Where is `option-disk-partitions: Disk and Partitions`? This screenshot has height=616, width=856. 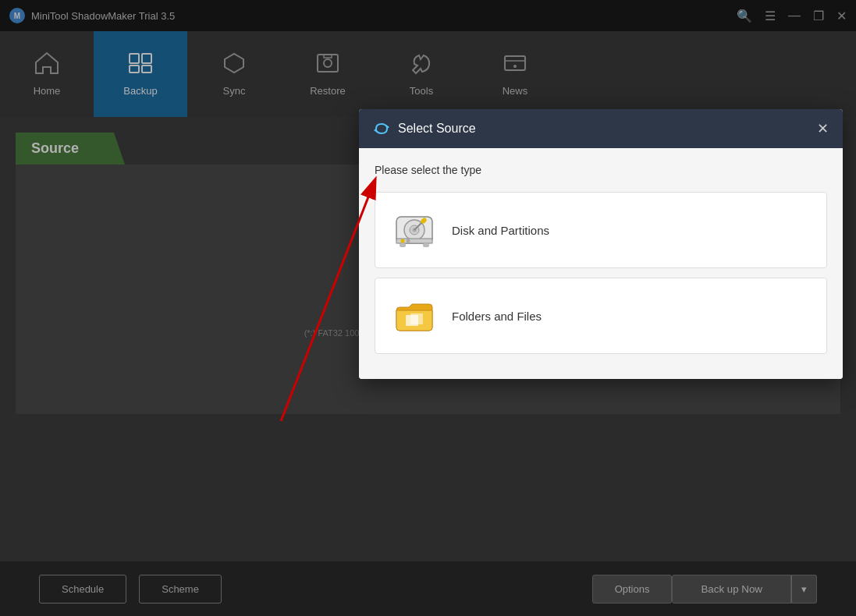
option-disk-partitions: Disk and Partitions is located at coordinates (601, 230).